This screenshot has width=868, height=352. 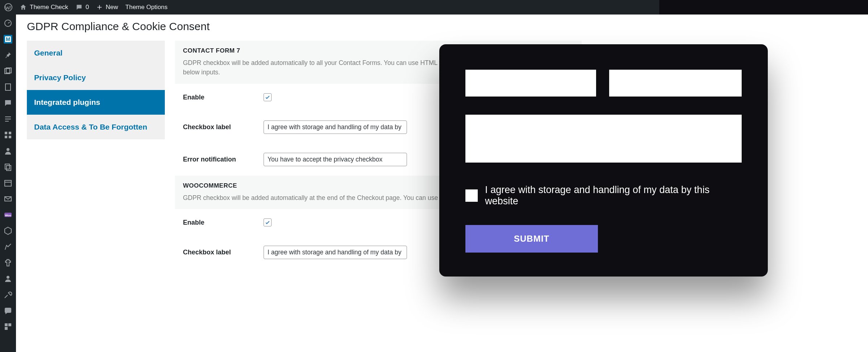 I want to click on users-icon, so click(x=8, y=279).